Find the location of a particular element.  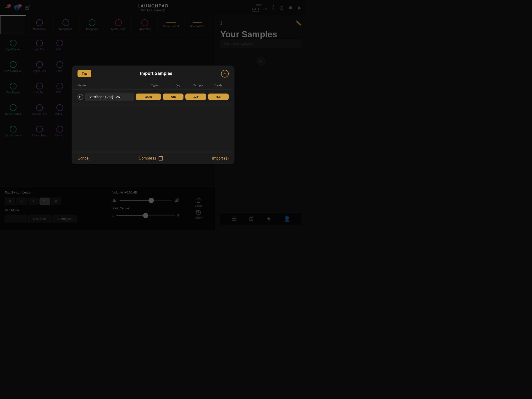

import-button: Import (1) is located at coordinates (220, 158).